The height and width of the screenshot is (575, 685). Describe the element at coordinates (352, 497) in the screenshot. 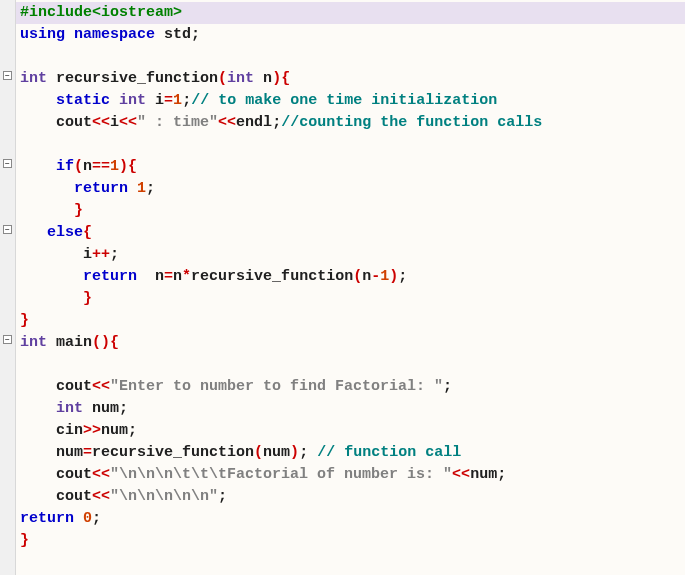

I see `code-line: cout<<"\n\n\n\n\n";` at that location.